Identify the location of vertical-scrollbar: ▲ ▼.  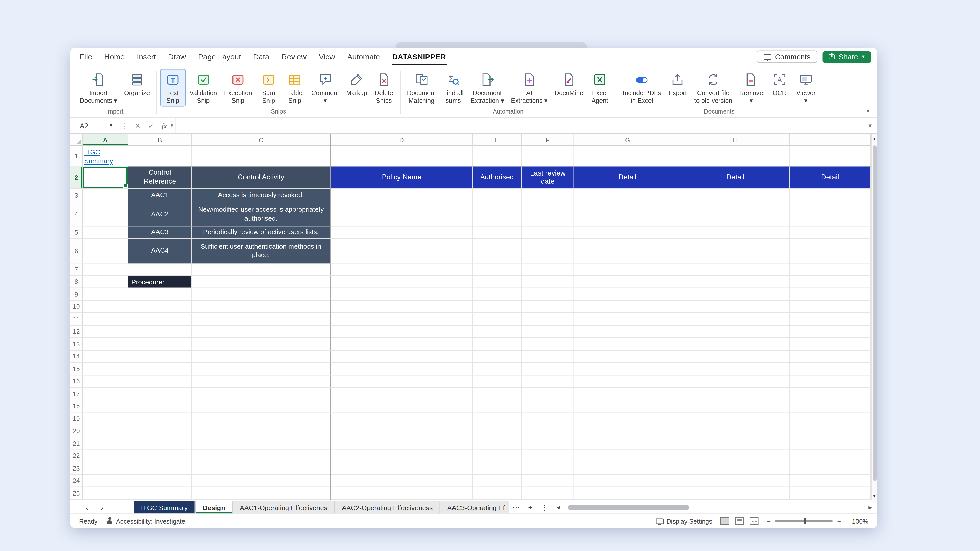
(874, 317).